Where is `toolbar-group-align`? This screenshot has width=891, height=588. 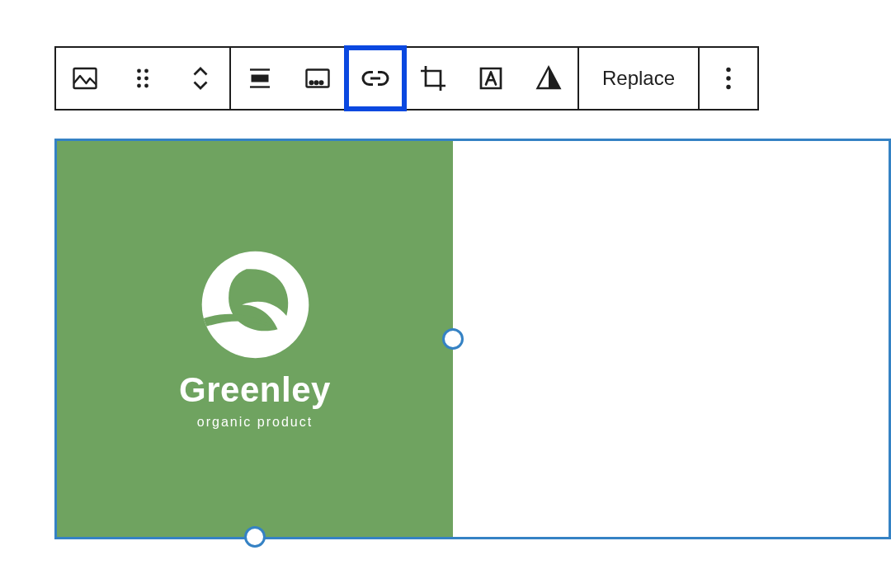
toolbar-group-align is located at coordinates (405, 78).